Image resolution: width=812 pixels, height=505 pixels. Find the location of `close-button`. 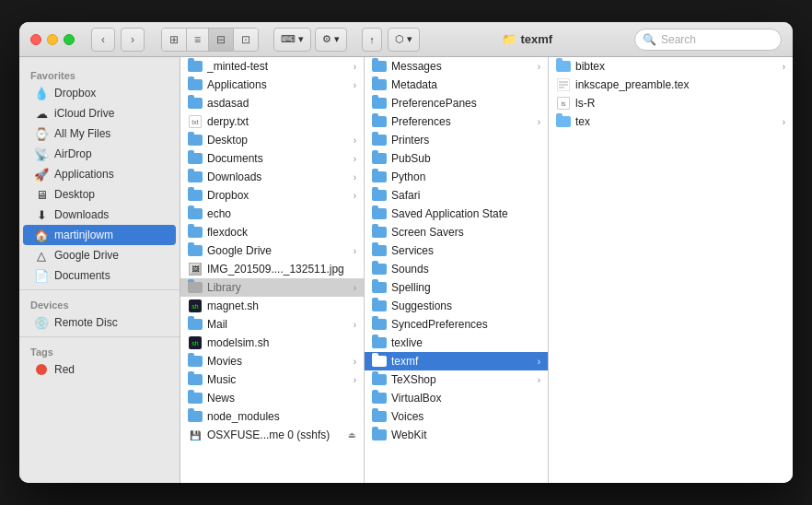

close-button is located at coordinates (36, 40).